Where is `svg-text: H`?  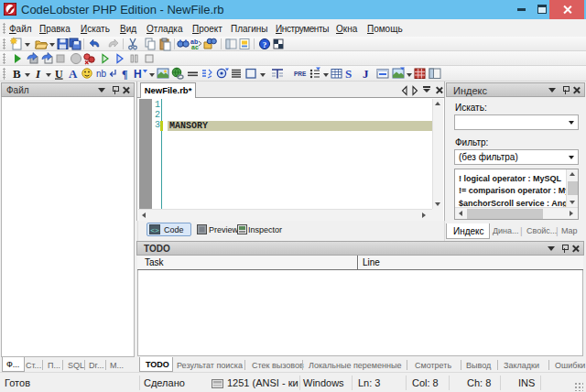
svg-text: H is located at coordinates (137, 74).